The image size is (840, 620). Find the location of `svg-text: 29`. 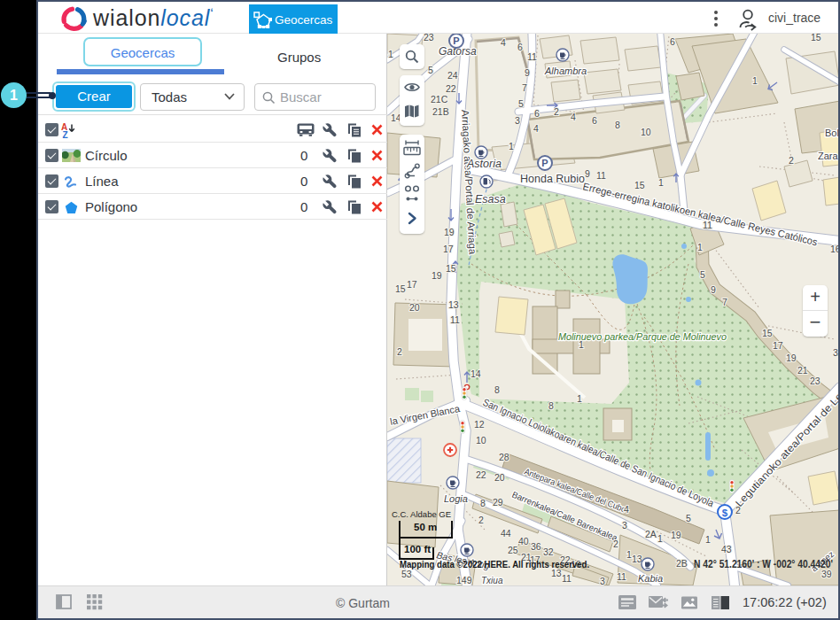

svg-text: 29 is located at coordinates (498, 502).